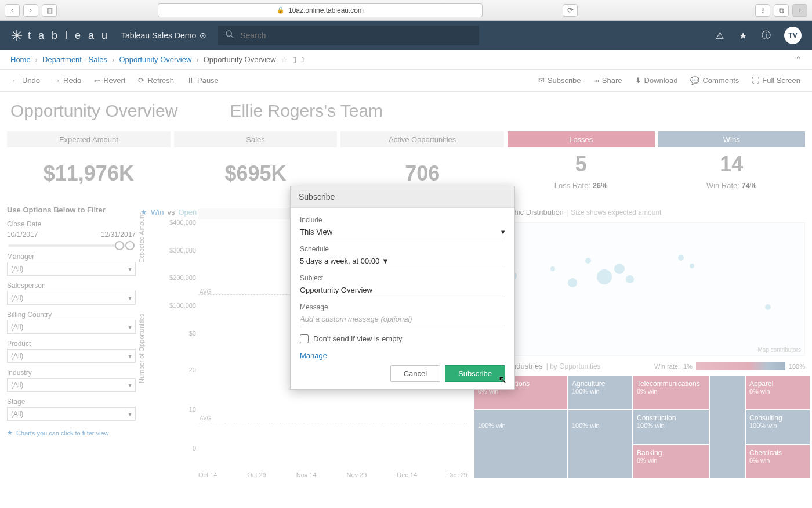  I want to click on browser-tabs: ⧉, so click(781, 10).